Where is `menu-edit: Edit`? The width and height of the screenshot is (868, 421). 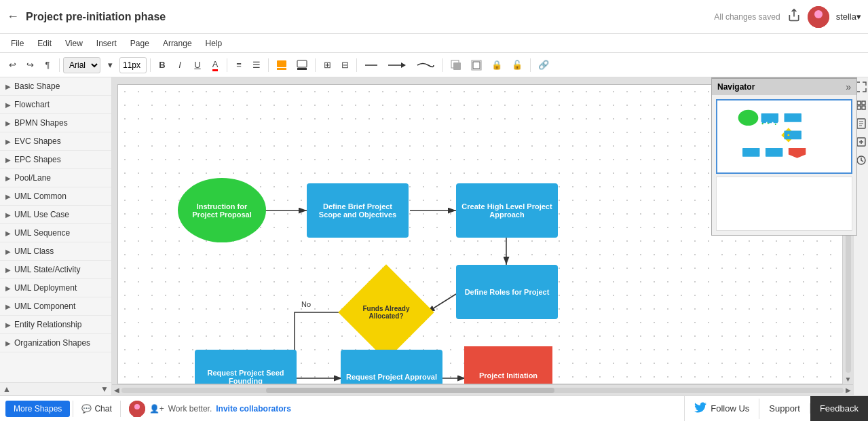
menu-edit: Edit is located at coordinates (45, 43).